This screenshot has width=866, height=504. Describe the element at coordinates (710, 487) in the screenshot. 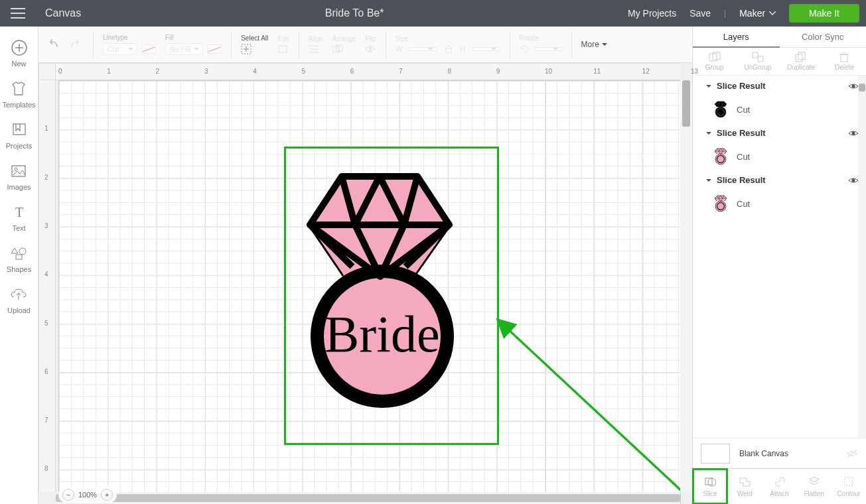

I see `action-slice: Slice` at that location.